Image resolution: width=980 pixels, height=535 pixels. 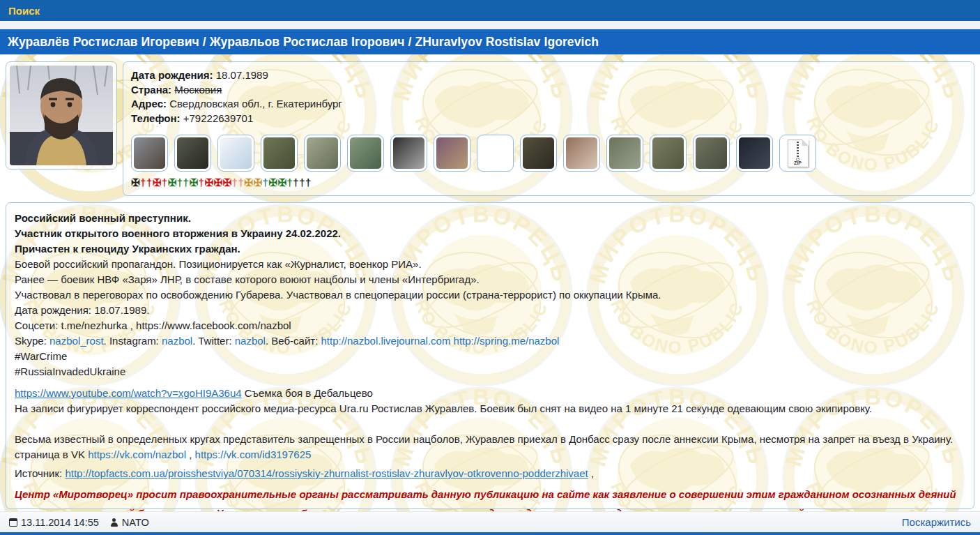 I want to click on profile-photo-card, so click(x=61, y=116).